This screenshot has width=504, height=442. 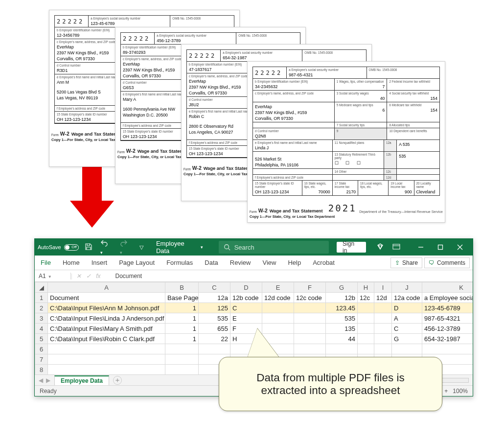 What do you see at coordinates (342, 339) in the screenshot?
I see `cell: 44` at bounding box center [342, 339].